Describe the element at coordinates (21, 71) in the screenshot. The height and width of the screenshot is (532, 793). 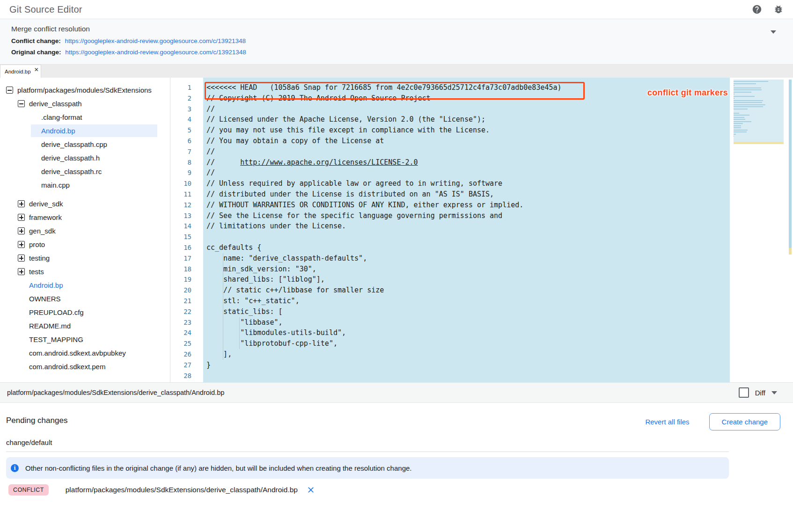
I see `tab-android-bp: Android.bp ✕` at that location.